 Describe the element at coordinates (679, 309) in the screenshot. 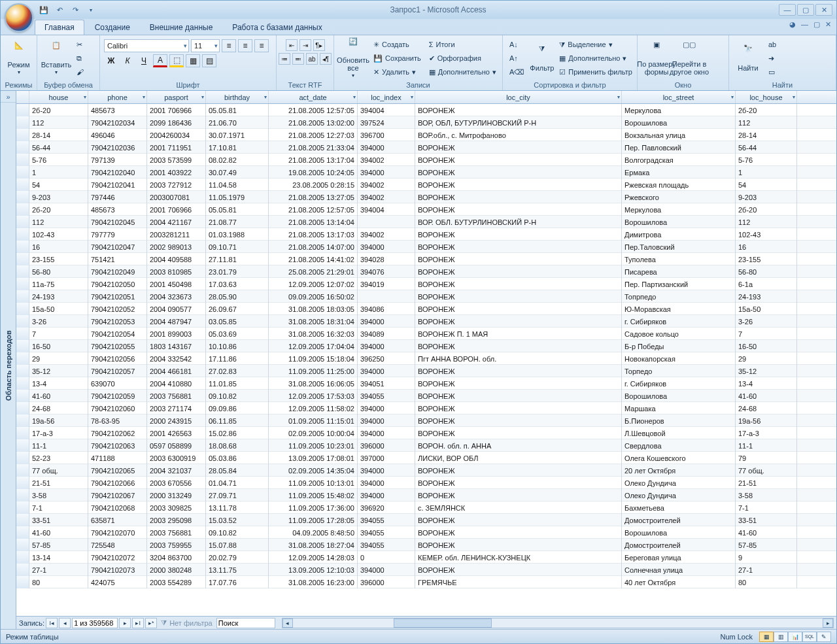

I see `cell: Ю-Моравская` at that location.